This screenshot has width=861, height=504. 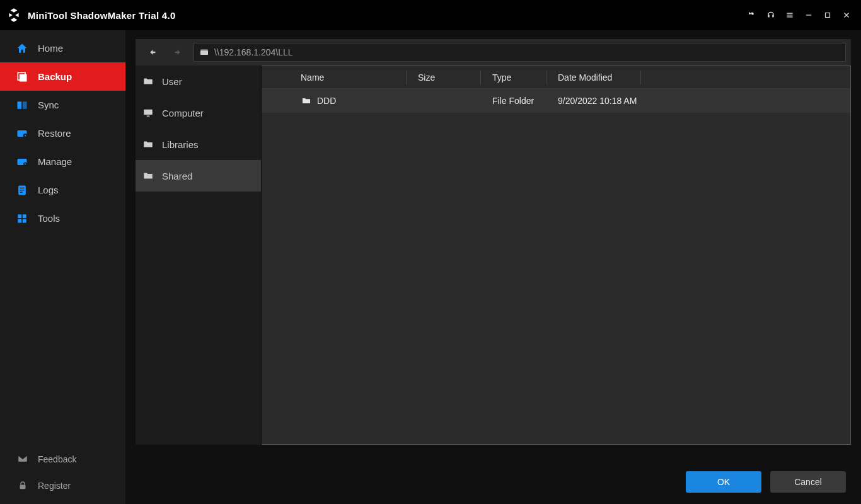 What do you see at coordinates (828, 15) in the screenshot?
I see `maximize-button` at bounding box center [828, 15].